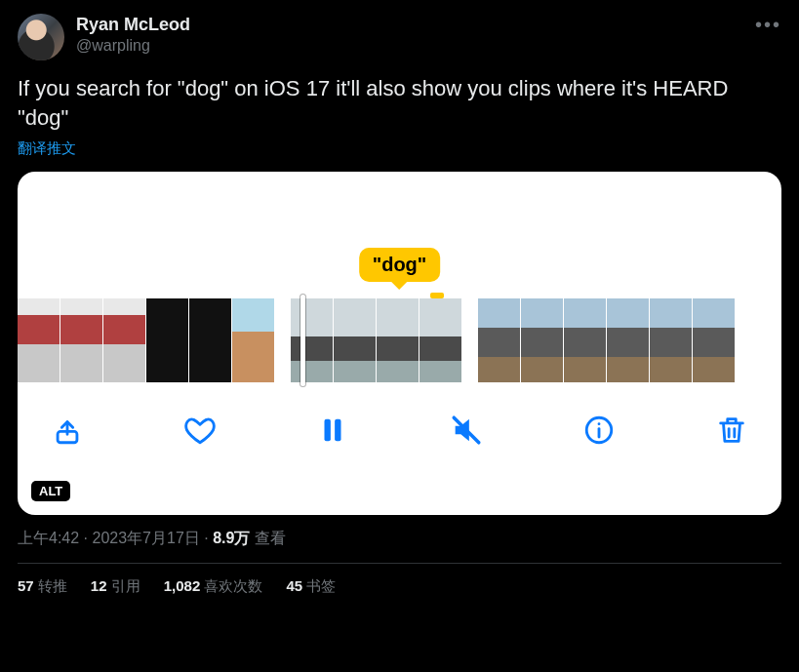  I want to click on stat-label: 引用, so click(124, 585).